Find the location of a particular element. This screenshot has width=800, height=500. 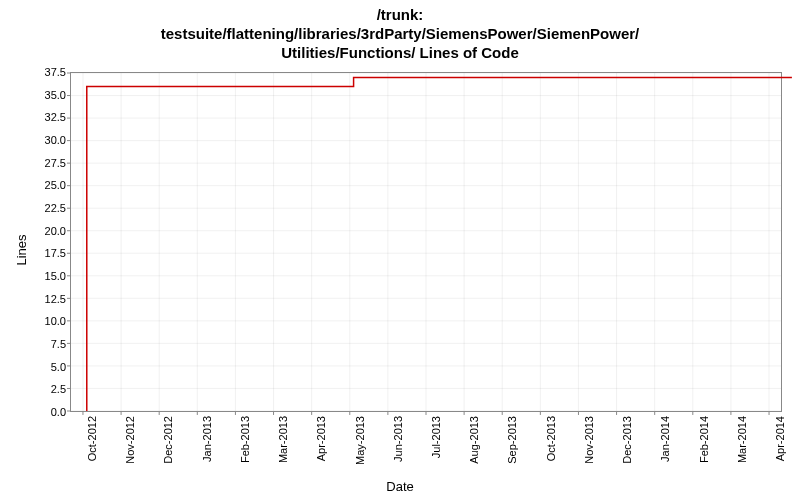

xtick-label: Dec-2012 is located at coordinates (168, 440).